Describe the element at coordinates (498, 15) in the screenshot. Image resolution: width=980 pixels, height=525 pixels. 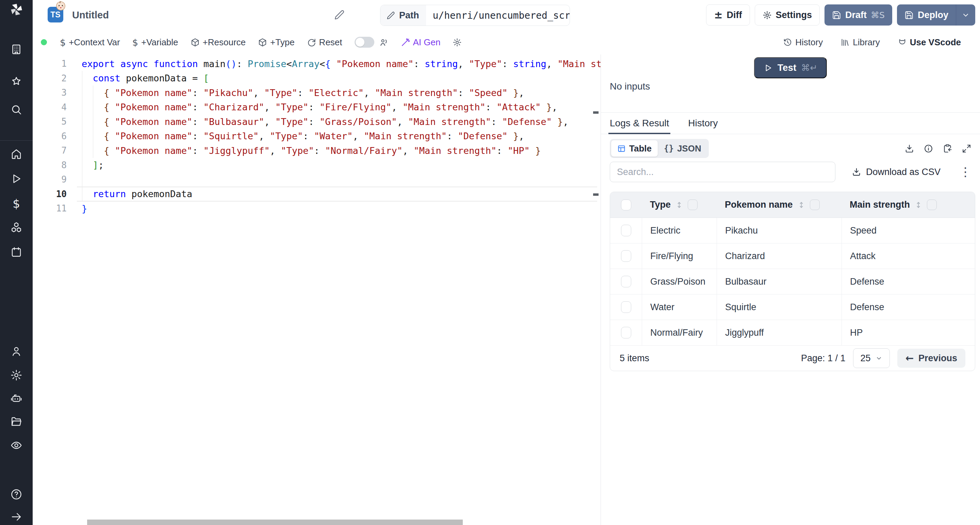
I see `path-value: u/henri/unencumbered_script` at that location.